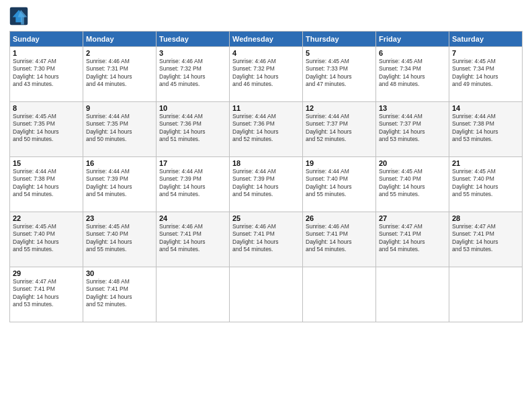 The width and height of the screenshot is (532, 411). What do you see at coordinates (339, 108) in the screenshot?
I see `day-number: 12` at bounding box center [339, 108].